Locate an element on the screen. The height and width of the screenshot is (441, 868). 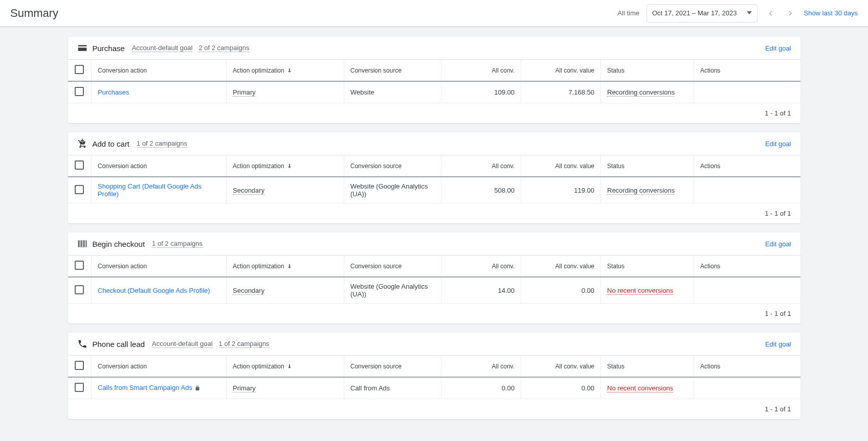
col-all-conv-value-label: All conv. value is located at coordinates (575, 166).